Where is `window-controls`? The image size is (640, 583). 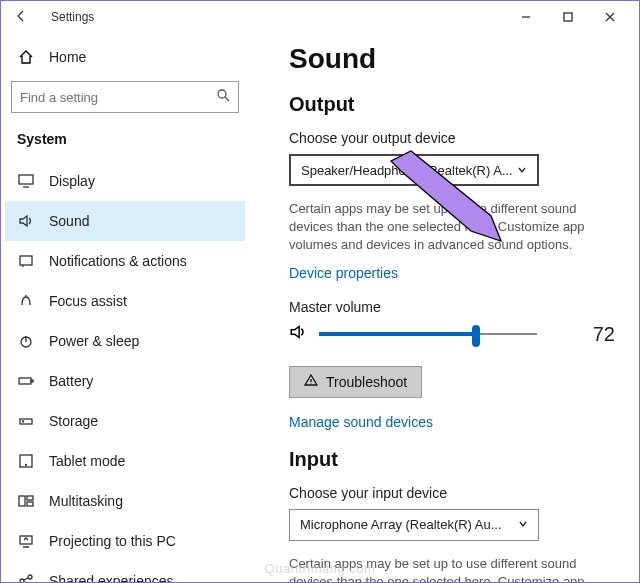 window-controls is located at coordinates (568, 17).